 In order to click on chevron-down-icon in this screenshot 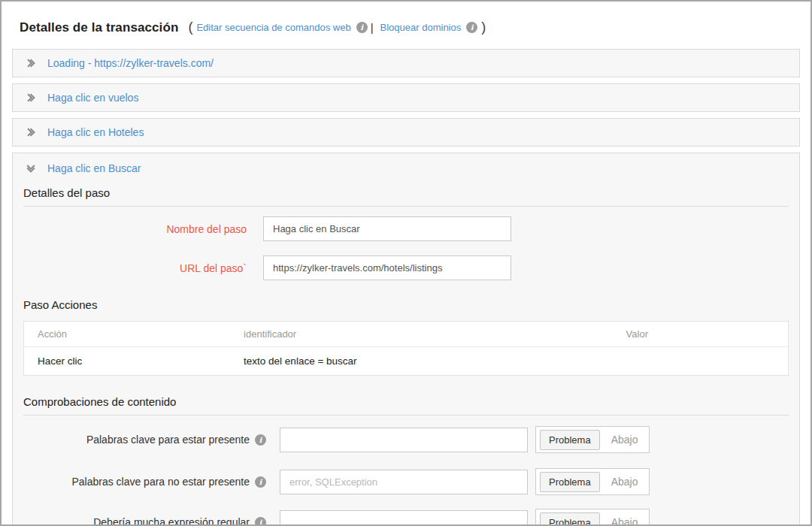, I will do `click(31, 168)`.